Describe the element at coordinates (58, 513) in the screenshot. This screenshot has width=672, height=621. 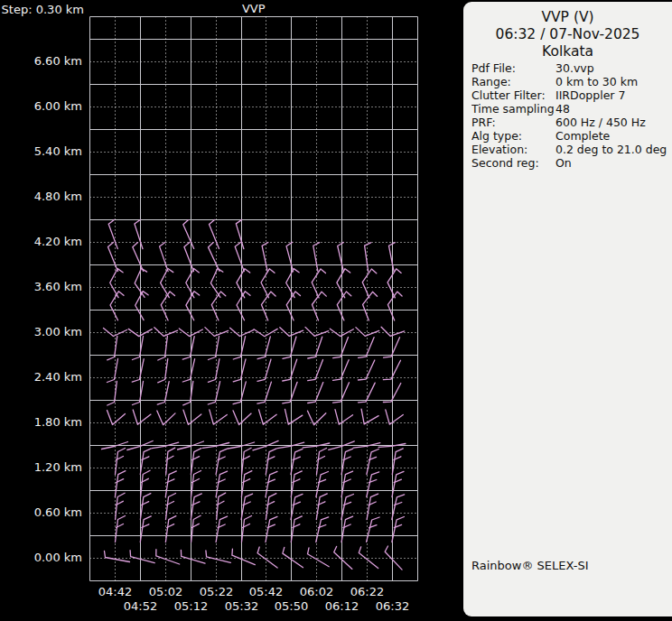
I see `y-axis-label: 0.60 km` at that location.